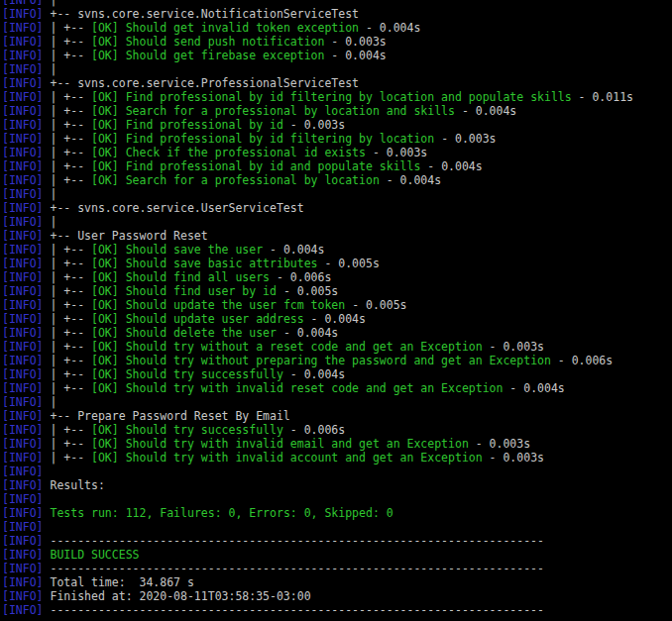 Image resolution: width=672 pixels, height=621 pixels. I want to click on terminal-line: [INFO] Finished at: 2020-08-11T03:58:35-…, so click(337, 596).